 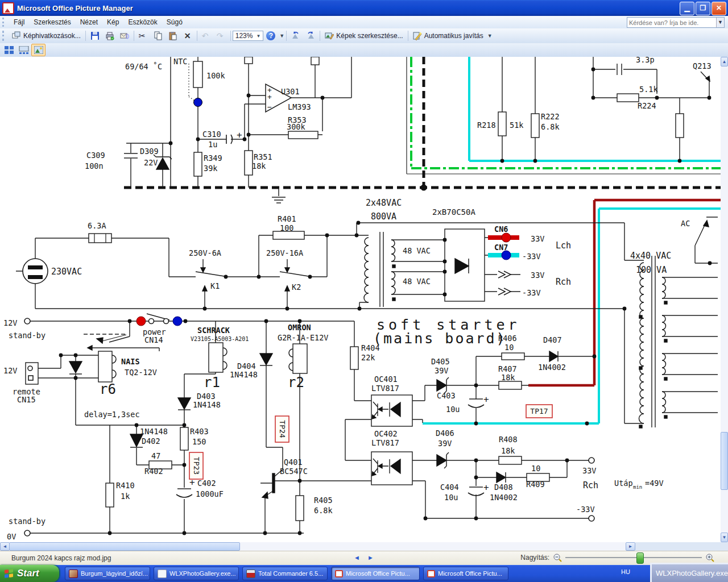 What do you see at coordinates (143, 66) in the screenshot?
I see `schematic-label: 69/64 ˚C` at bounding box center [143, 66].